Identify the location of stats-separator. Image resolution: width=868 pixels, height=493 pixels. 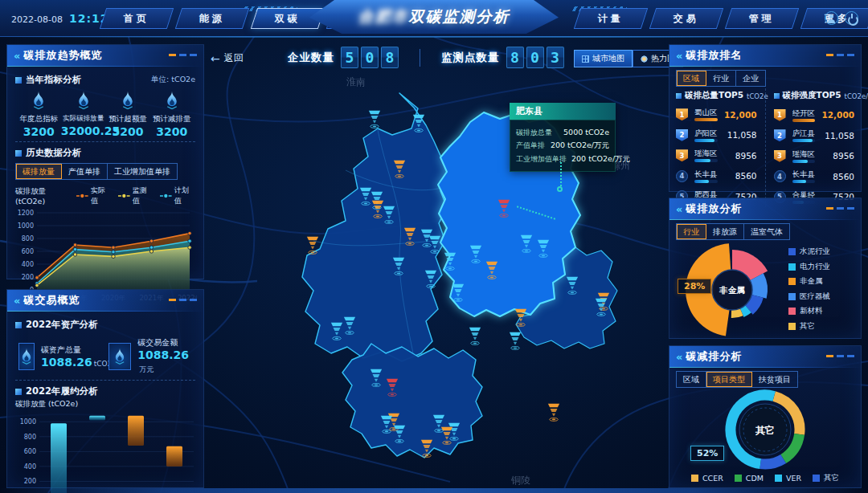
(420, 58).